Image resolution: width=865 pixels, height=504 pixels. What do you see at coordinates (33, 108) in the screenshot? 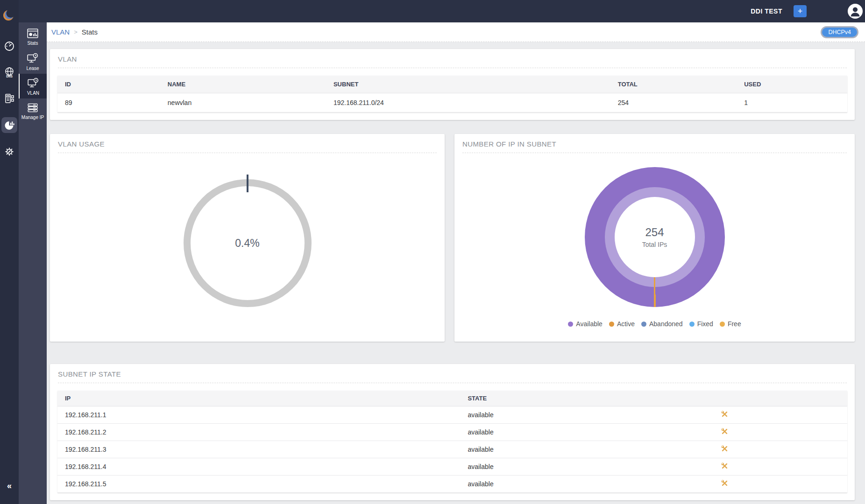
I see `server-stack-icon` at bounding box center [33, 108].